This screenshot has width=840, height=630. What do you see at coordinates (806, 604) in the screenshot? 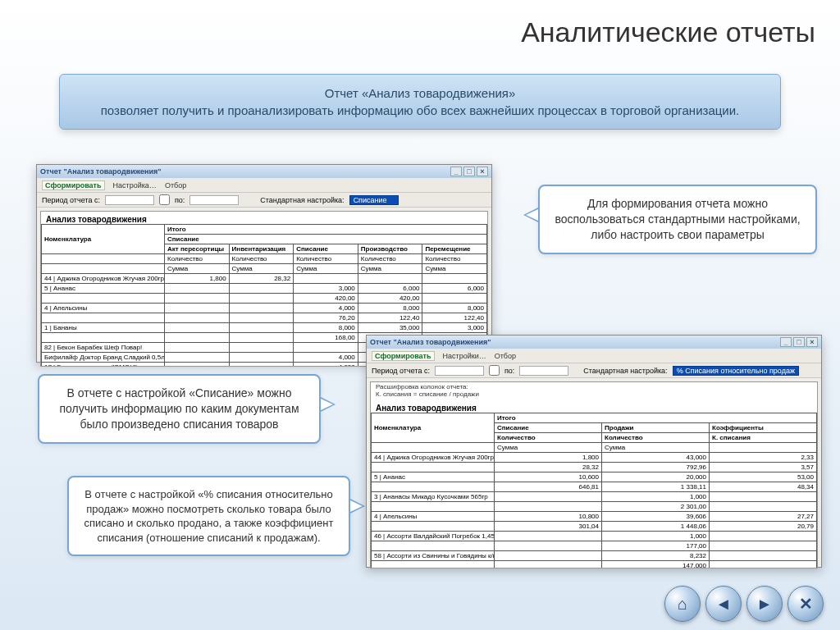
I see `nav-close-button: ✕` at bounding box center [806, 604].